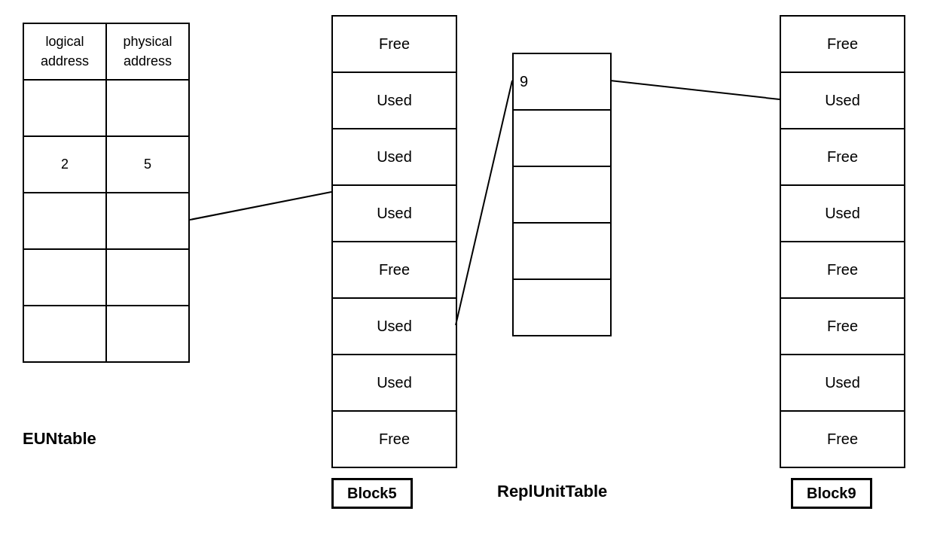 This screenshot has height=560, width=934. Describe the element at coordinates (562, 194) in the screenshot. I see `repl-table-wrapper: 9` at that location.